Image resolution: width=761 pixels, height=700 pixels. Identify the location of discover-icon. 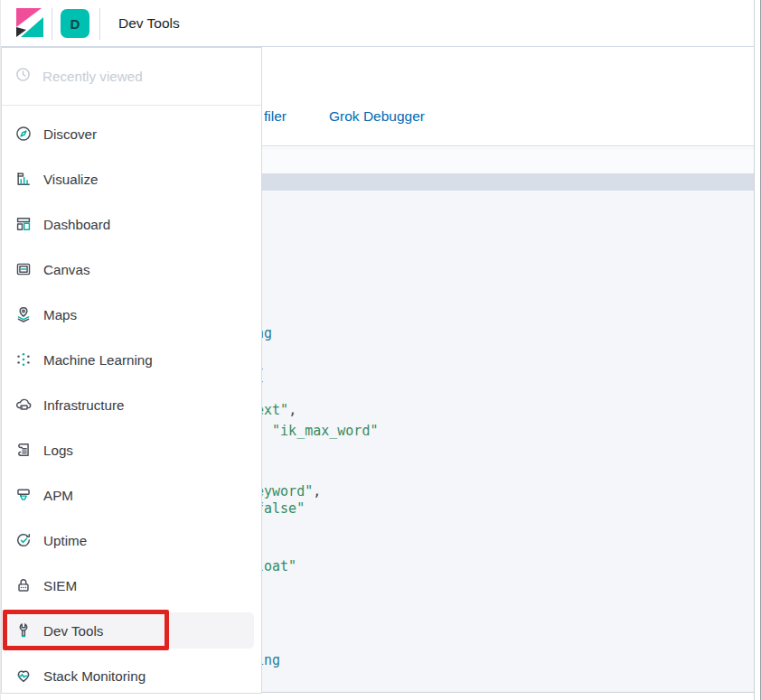
(23, 134).